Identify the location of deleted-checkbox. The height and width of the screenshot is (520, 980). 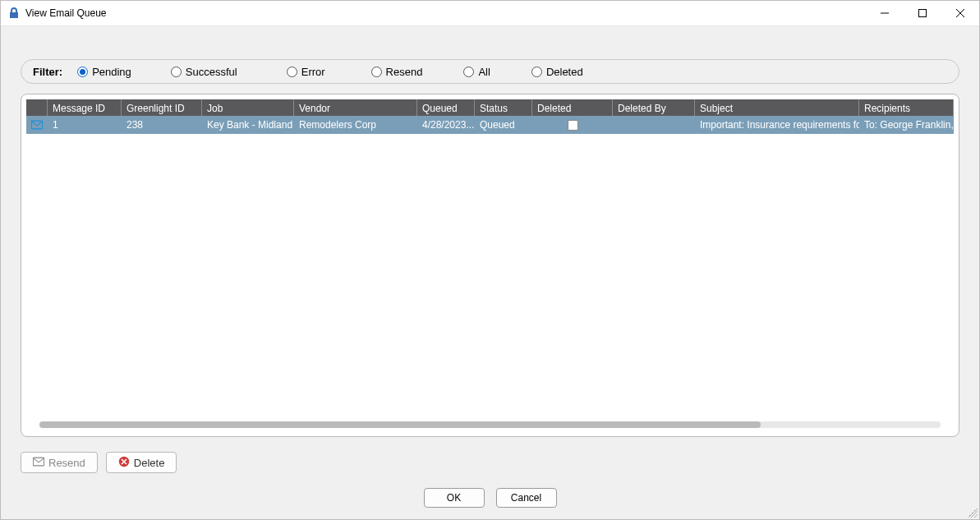
(573, 125).